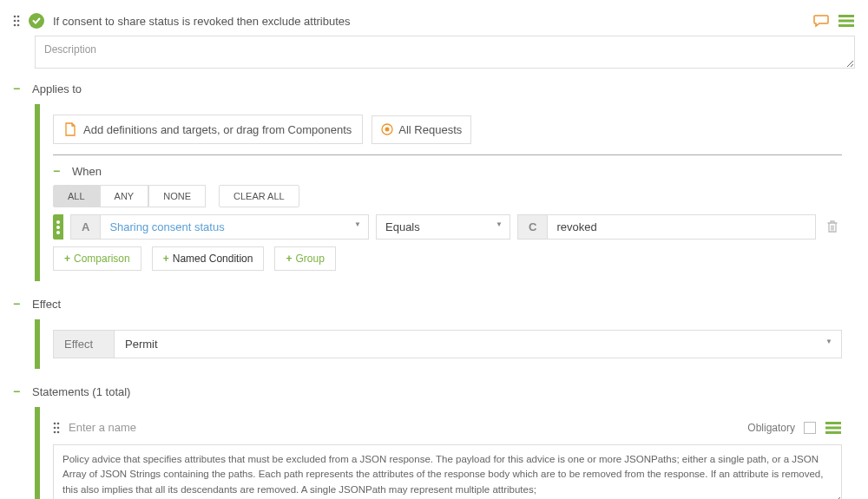 Image resolution: width=868 pixels, height=499 pixels. Describe the element at coordinates (86, 227) in the screenshot. I see `attribute-tag: A` at that location.